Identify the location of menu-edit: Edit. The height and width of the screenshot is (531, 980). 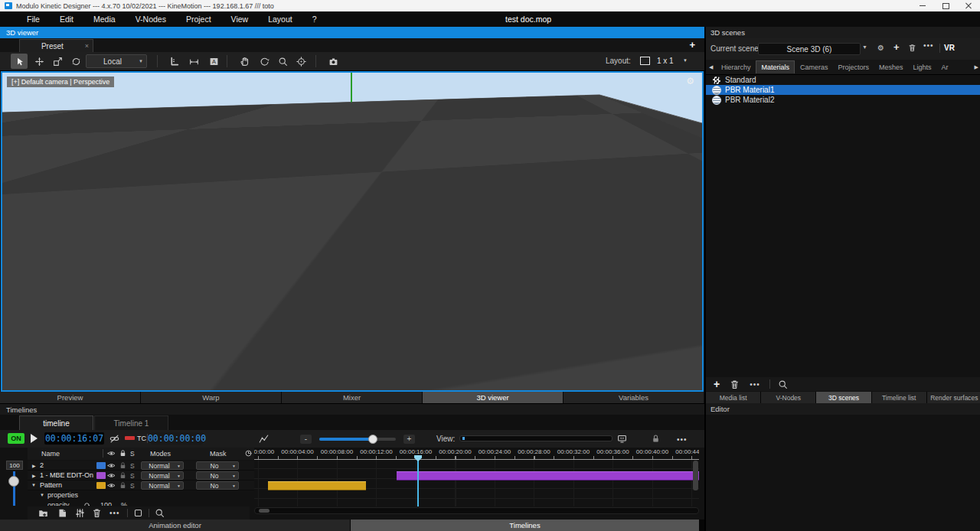
(67, 19).